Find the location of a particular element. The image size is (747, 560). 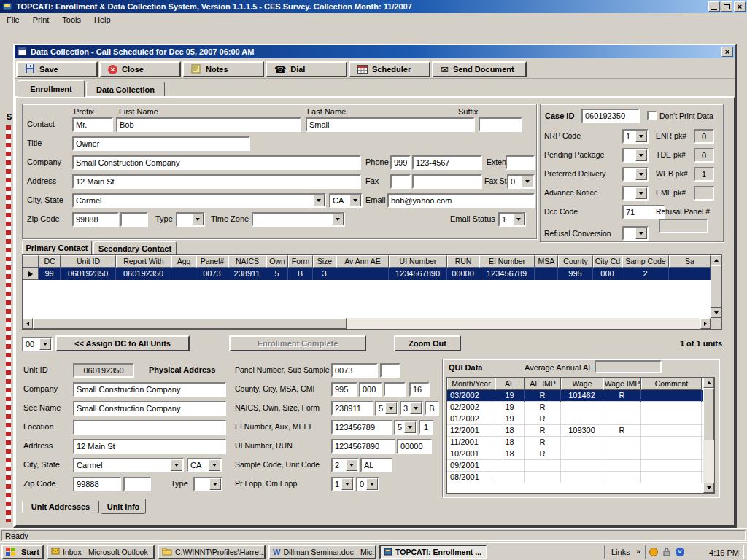

email-input is located at coordinates (461, 201).